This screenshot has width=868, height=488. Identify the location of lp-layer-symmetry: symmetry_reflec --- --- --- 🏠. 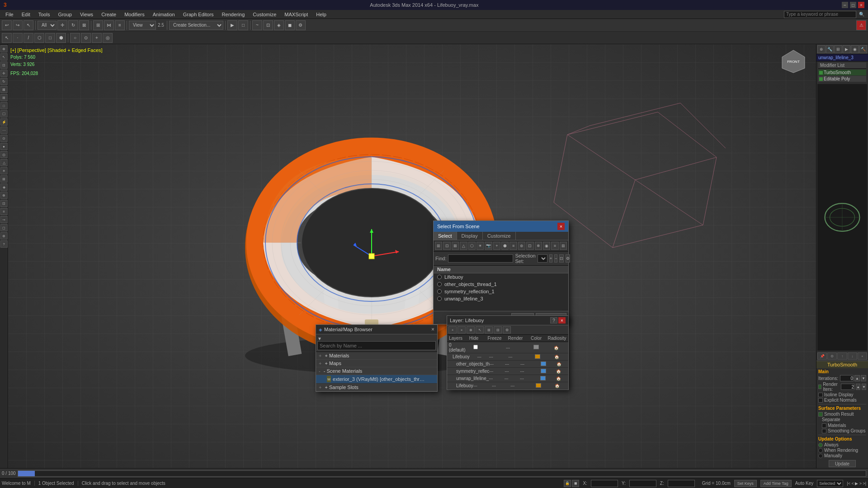
(508, 371).